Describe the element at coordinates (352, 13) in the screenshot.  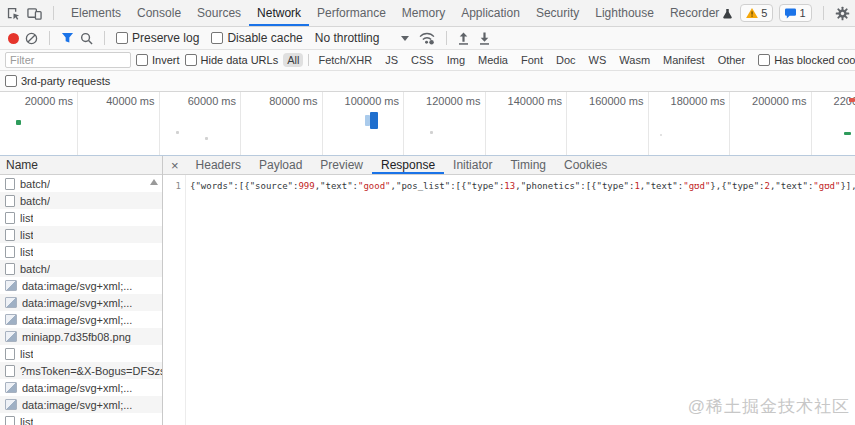
I see `tab-performance: Performance` at that location.